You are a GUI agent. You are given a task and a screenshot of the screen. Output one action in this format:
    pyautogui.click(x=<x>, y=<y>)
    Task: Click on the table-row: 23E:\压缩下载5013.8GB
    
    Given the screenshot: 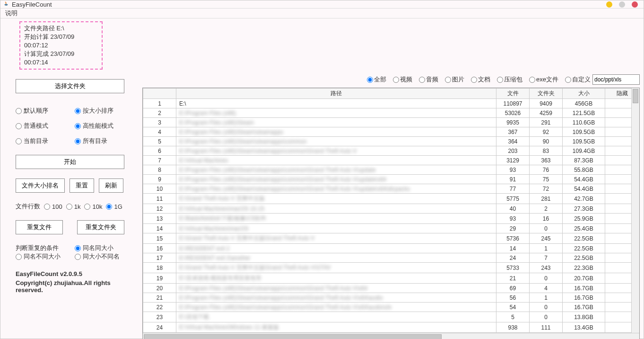 What is the action you would take?
    pyautogui.click(x=392, y=317)
    